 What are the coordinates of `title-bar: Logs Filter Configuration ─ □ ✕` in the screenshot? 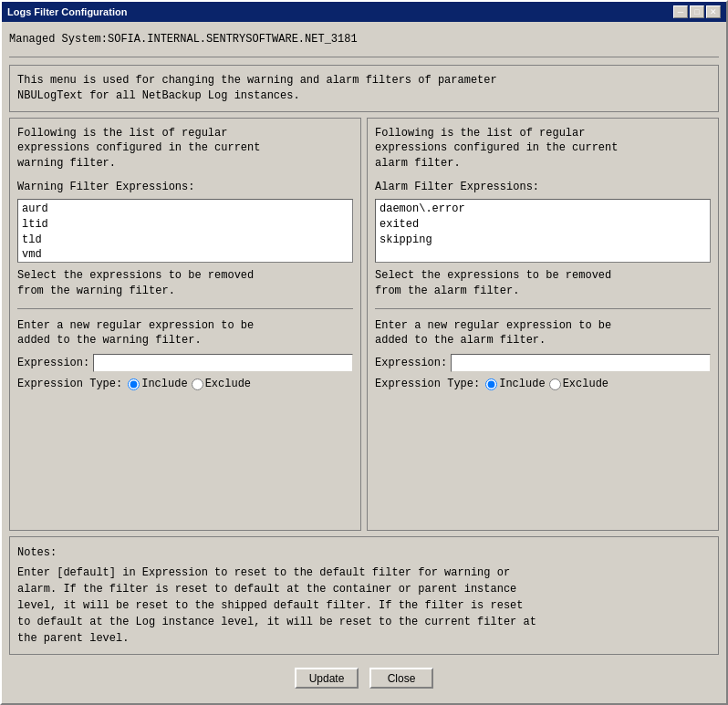 It's located at (364, 12).